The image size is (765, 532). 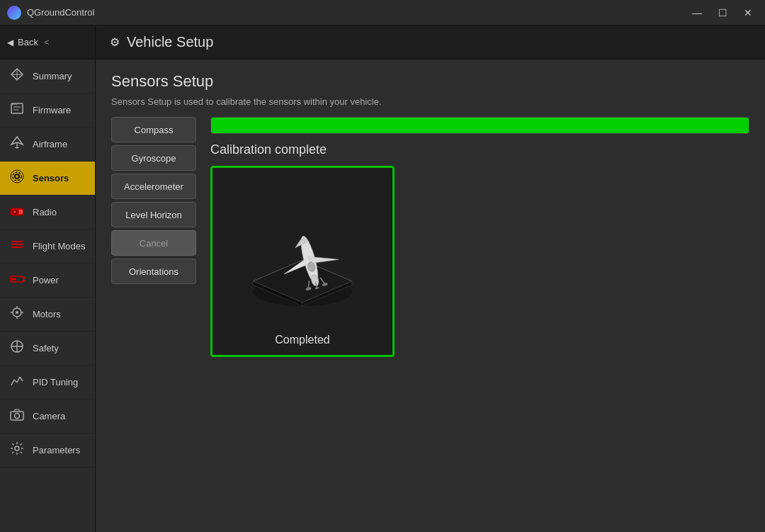 What do you see at coordinates (45, 349) in the screenshot?
I see `safety-label: Safety` at bounding box center [45, 349].